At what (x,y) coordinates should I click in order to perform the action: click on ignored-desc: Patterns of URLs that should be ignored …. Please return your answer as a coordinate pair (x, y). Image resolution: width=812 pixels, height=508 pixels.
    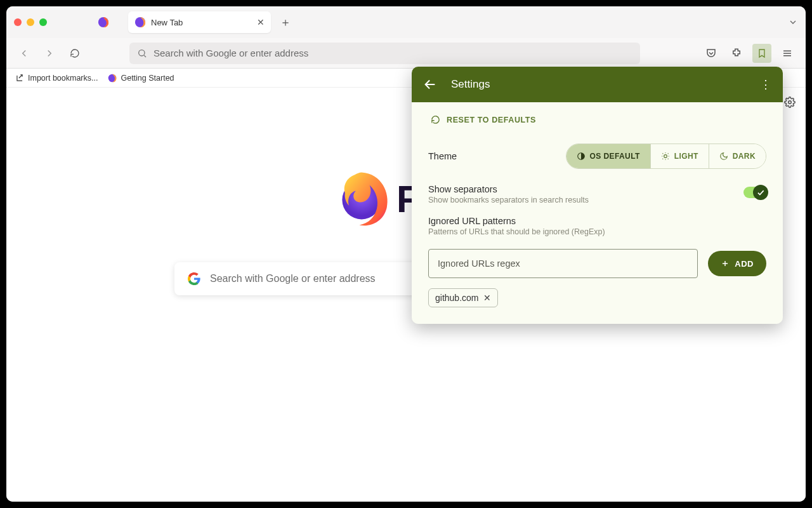
    Looking at the image, I should click on (598, 232).